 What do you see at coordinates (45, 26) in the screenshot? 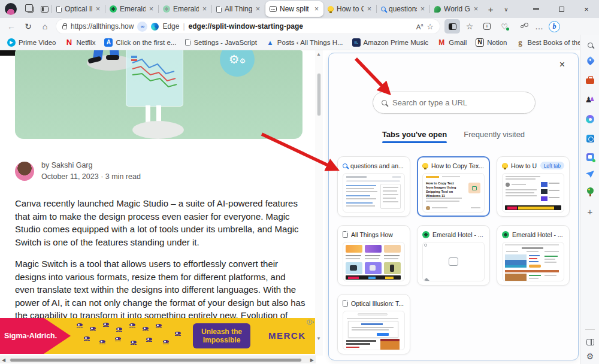
I see `home-button: ⌂` at bounding box center [45, 26].